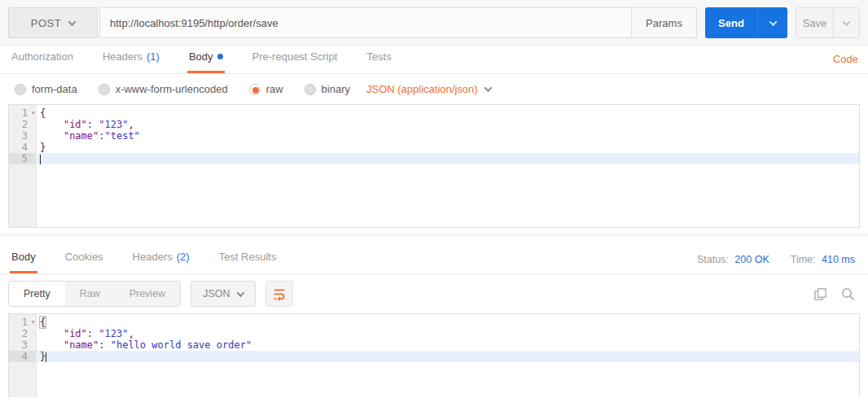 The image size is (868, 402). What do you see at coordinates (248, 257) in the screenshot?
I see `tab-label: Test Results` at bounding box center [248, 257].